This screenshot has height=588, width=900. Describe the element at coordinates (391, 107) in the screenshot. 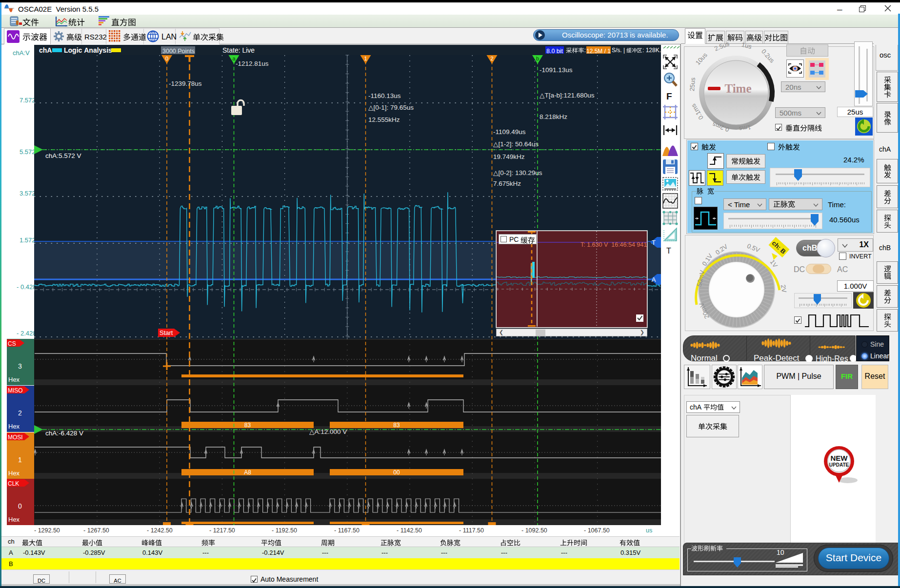

I see `svg-text: △[0-1]: 79.65us` at that location.